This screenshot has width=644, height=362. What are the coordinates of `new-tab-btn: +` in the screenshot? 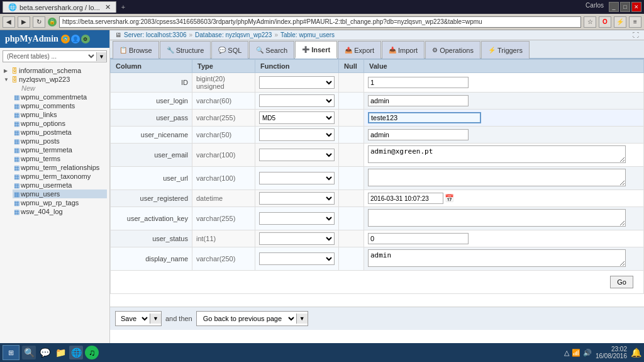 It's located at (123, 7).